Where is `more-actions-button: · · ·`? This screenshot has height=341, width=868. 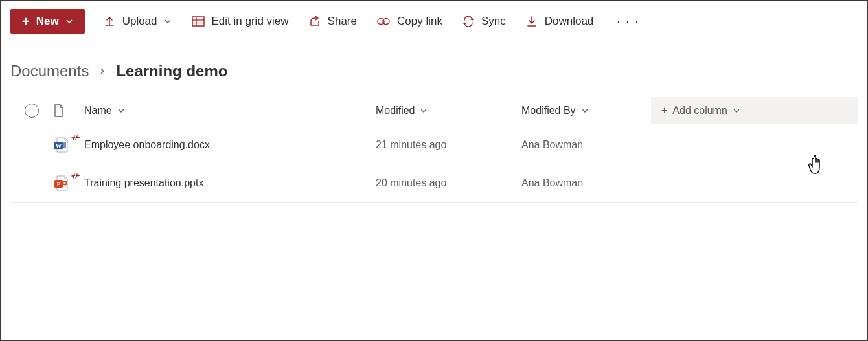
more-actions-button: · · · is located at coordinates (628, 22).